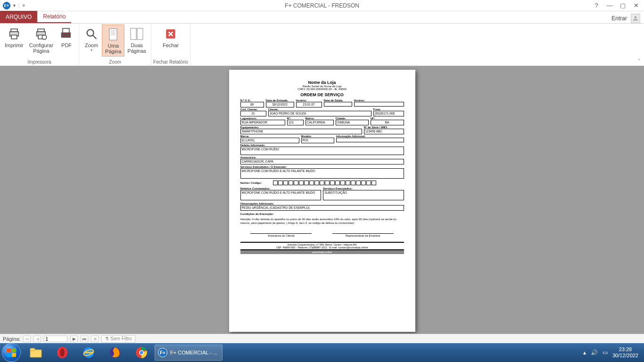  I want to click on prev-page-button: ◀, so click(37, 339).